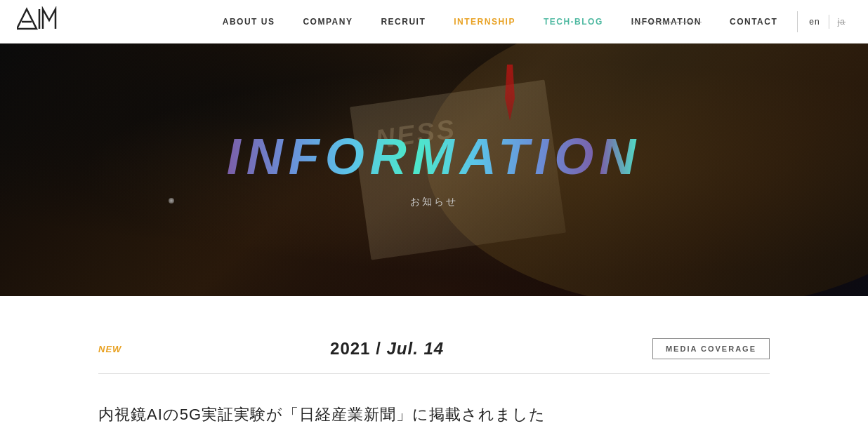 The image size is (868, 447). What do you see at coordinates (38, 21) in the screenshot?
I see `logo-text` at bounding box center [38, 21].